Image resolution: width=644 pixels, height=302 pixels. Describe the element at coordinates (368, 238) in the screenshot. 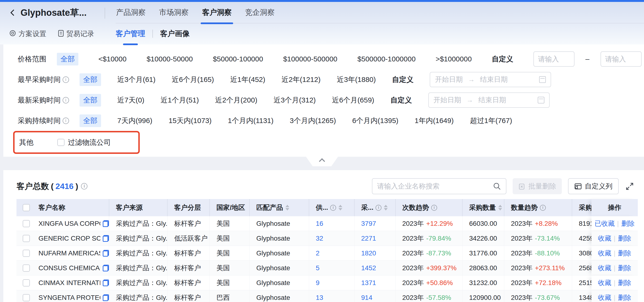

I see `purchases-count-link: 2271` at that location.